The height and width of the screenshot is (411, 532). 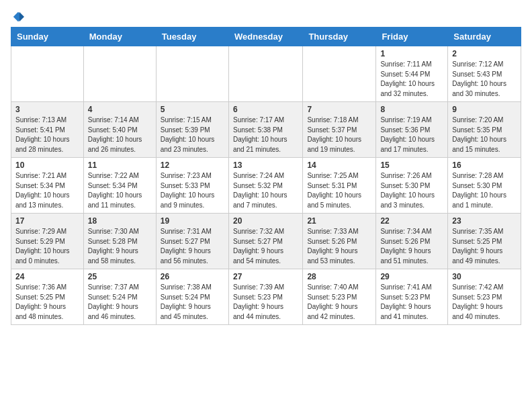 What do you see at coordinates (120, 37) in the screenshot?
I see `header-day-monday: Monday` at bounding box center [120, 37].